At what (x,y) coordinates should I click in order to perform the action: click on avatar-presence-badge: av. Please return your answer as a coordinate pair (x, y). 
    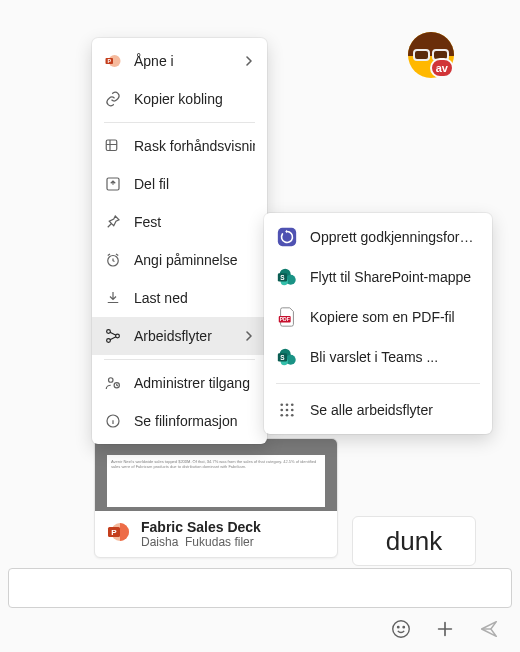
    Looking at the image, I should click on (442, 68).